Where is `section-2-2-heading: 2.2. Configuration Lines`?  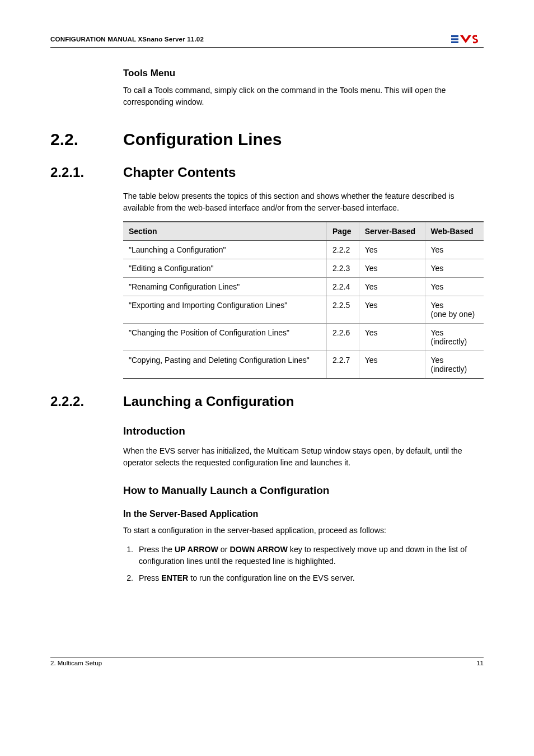 section-2-2-heading: 2.2. Configuration Lines is located at coordinates (267, 139).